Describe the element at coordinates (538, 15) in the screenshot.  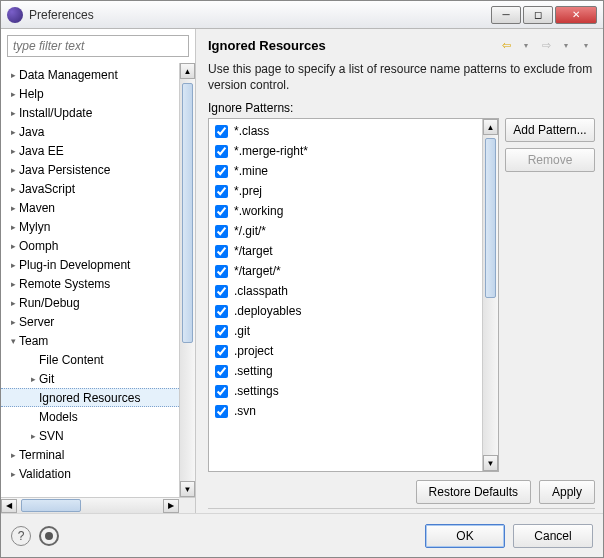
I see `maximize-button: ◻` at that location.